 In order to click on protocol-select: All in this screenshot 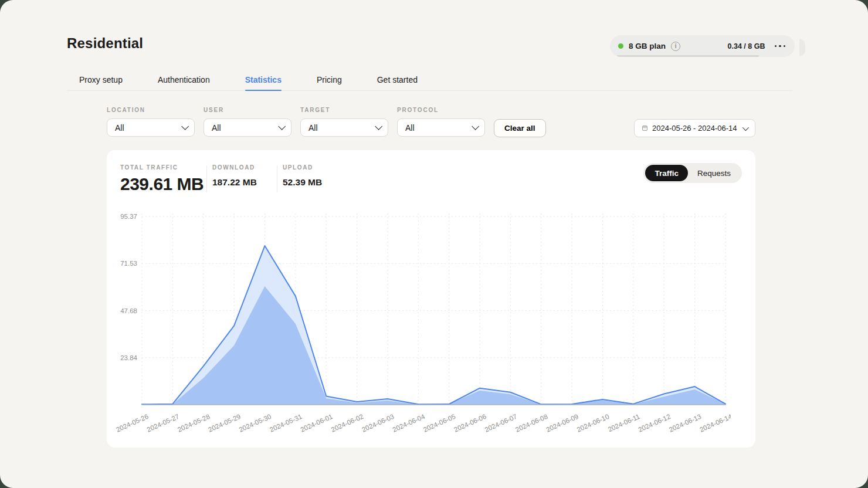, I will do `click(441, 128)`.